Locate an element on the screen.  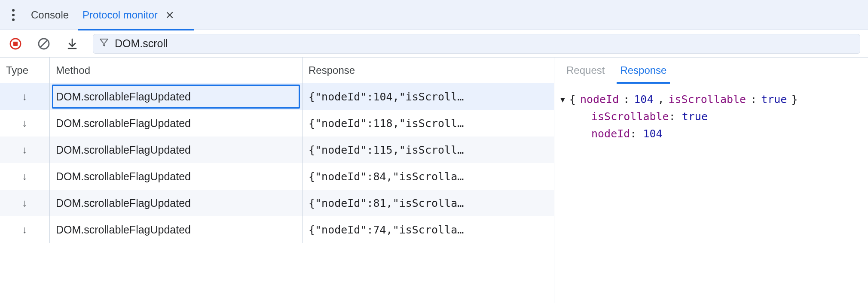
cell-response: {"nodeId":118,"isScroll… is located at coordinates (428, 123).